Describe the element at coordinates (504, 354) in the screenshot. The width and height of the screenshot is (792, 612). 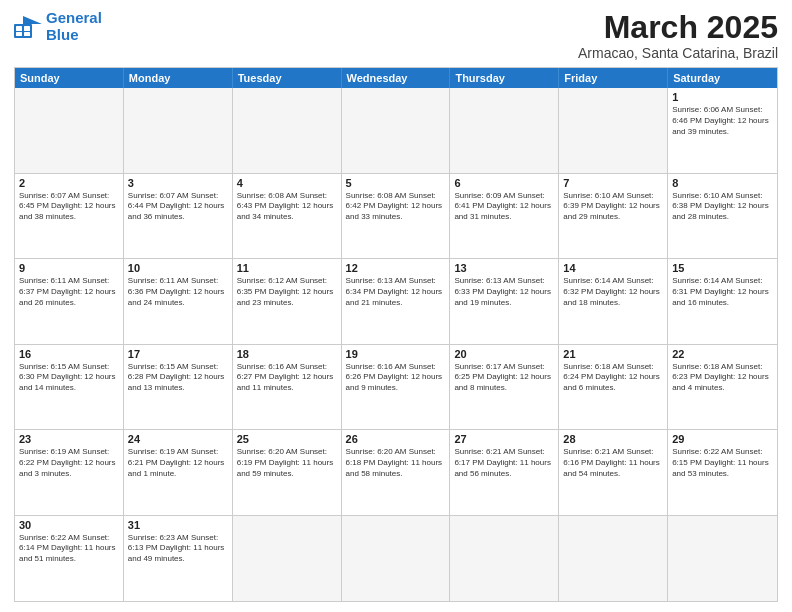
I see `day-number: 20` at that location.